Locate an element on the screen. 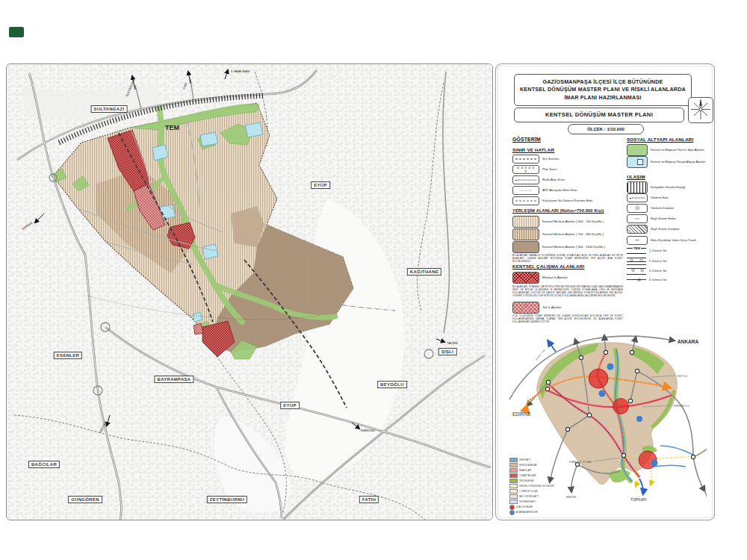 This screenshot has width=747, height=560. scale-label: ÖLÇEK : 1/10.000 is located at coordinates (606, 129).